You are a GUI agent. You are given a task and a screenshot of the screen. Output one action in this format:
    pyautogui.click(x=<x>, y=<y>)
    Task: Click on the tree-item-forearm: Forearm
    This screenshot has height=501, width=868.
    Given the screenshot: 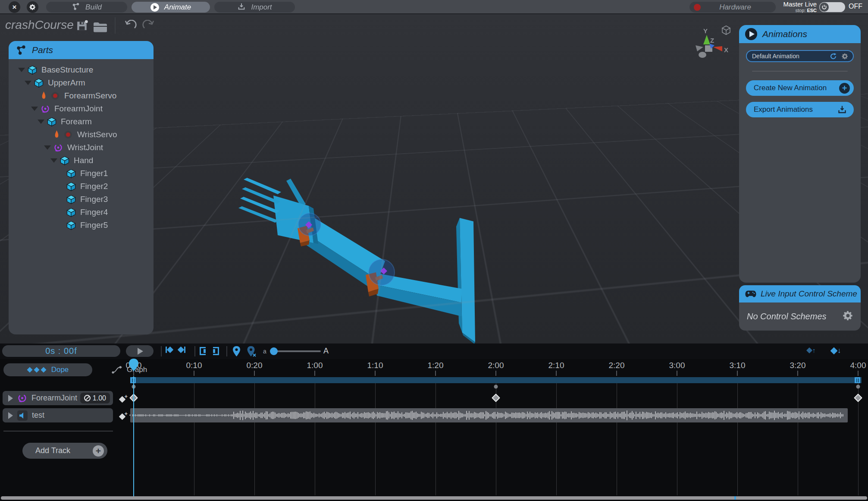 What is the action you would take?
    pyautogui.click(x=81, y=122)
    